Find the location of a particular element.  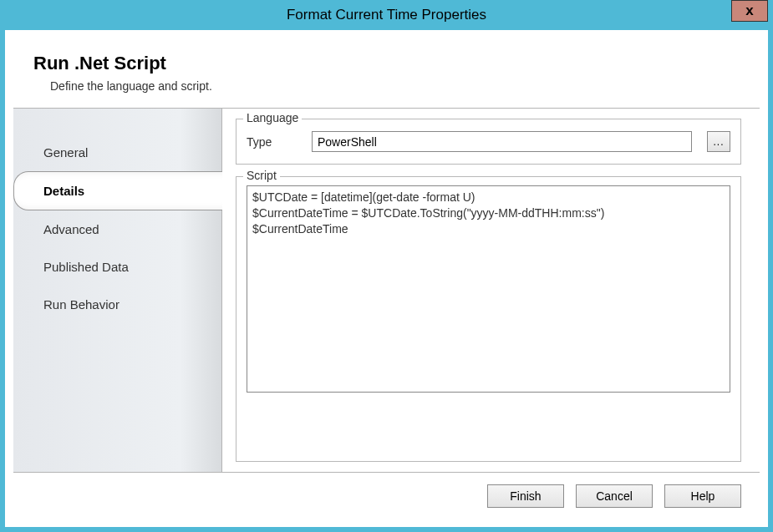

dialog-header: Run .Net Script Define the language and … is located at coordinates (386, 73).